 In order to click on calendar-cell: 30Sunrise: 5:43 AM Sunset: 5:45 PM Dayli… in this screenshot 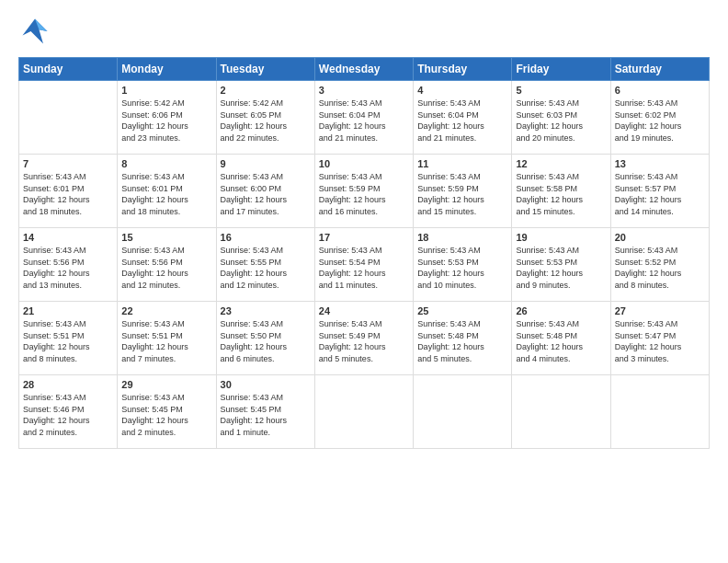, I will do `click(265, 412)`.